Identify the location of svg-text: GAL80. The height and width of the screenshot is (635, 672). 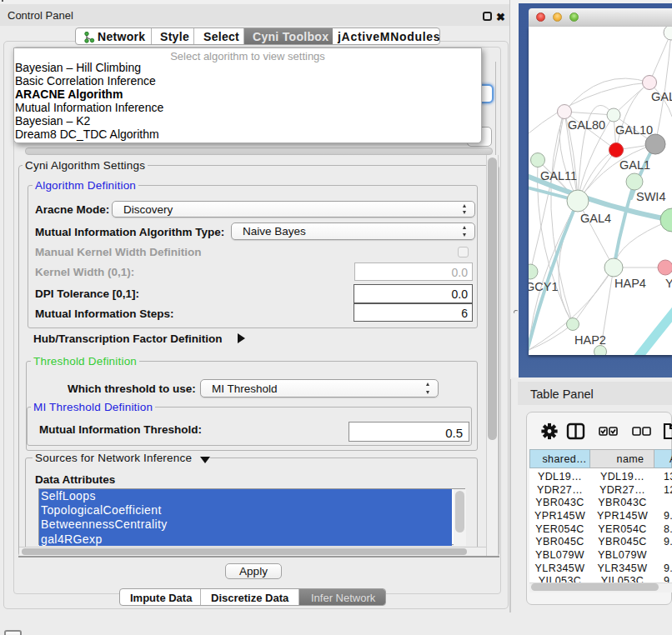
(587, 125).